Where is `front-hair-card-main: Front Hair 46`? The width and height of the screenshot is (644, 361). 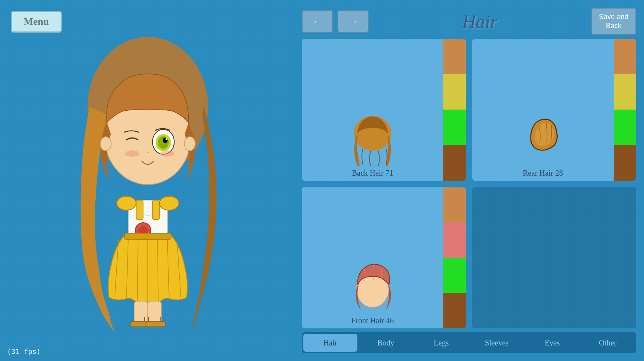 front-hair-card-main: Front Hair 46 is located at coordinates (373, 258).